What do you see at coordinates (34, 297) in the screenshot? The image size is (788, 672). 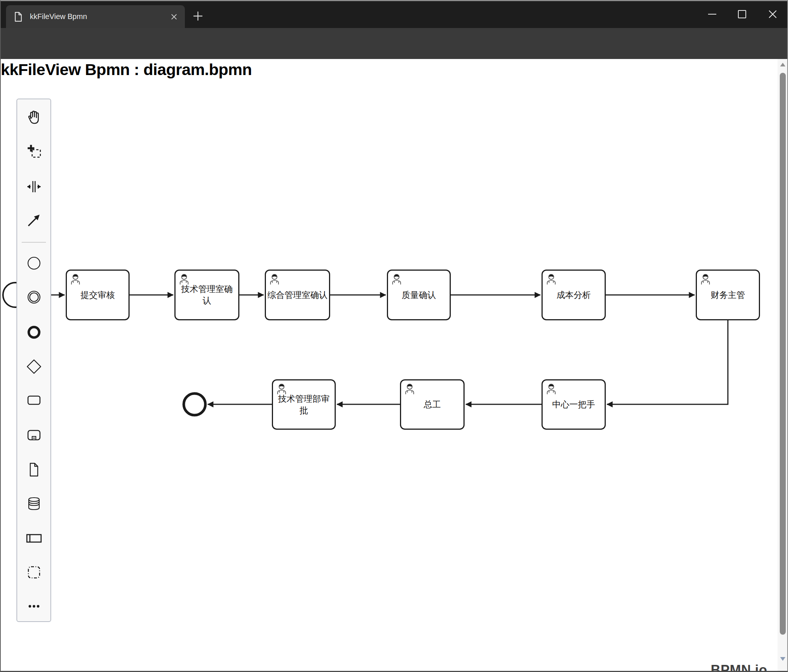 I see `create-intermediate-event` at bounding box center [34, 297].